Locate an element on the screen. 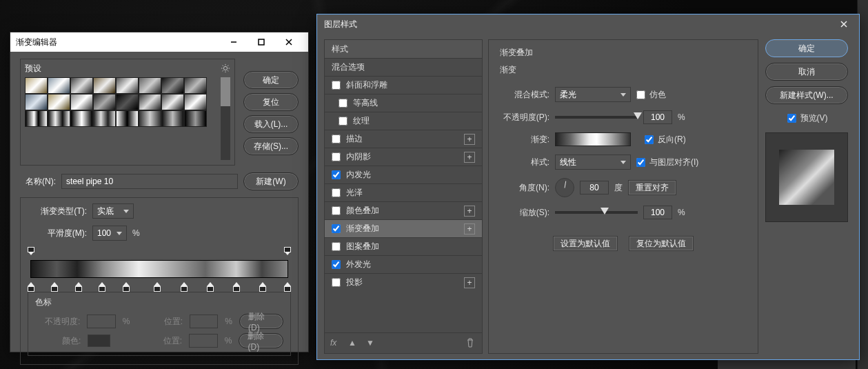  window-minimize-button is located at coordinates (234, 42).